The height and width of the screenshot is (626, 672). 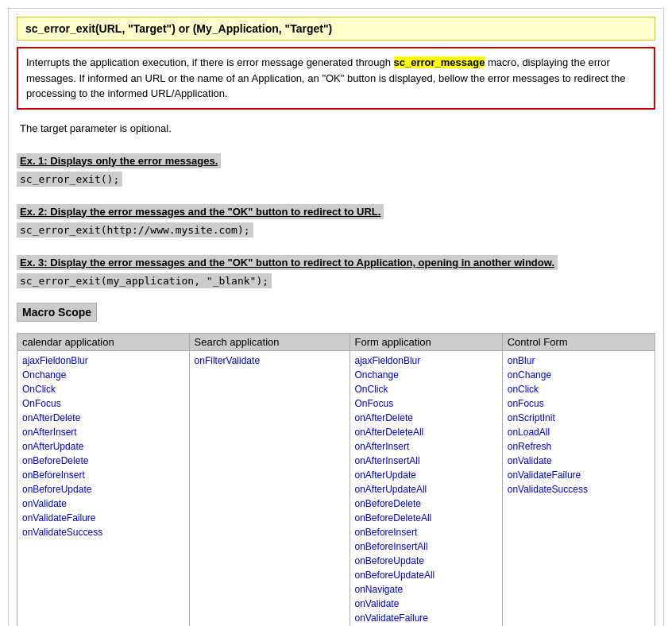 What do you see at coordinates (426, 342) in the screenshot?
I see `col-header-2: Form application` at bounding box center [426, 342].